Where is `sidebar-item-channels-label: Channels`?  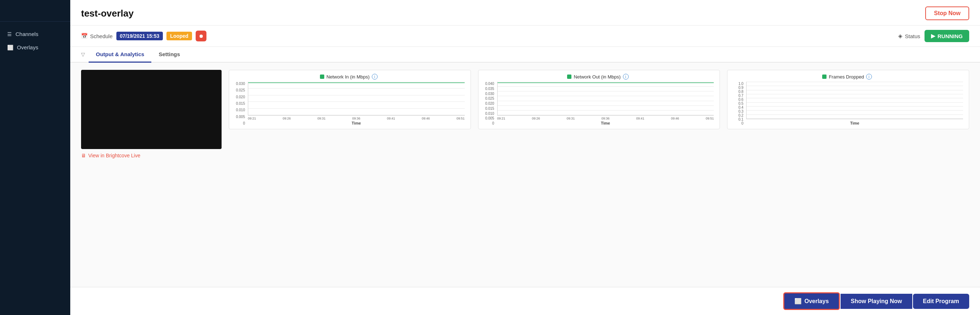 sidebar-item-channels-label: Channels is located at coordinates (27, 34).